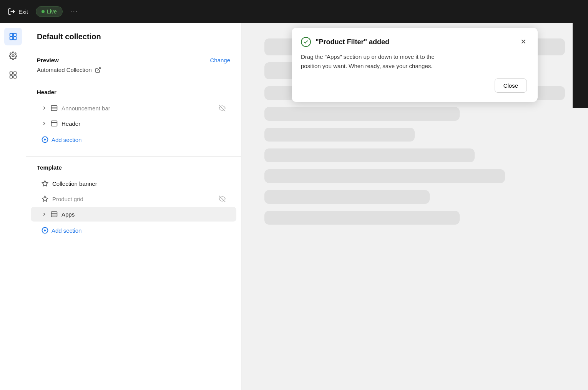  Describe the element at coordinates (134, 170) in the screenshot. I see `template-section-title: Template` at that location.